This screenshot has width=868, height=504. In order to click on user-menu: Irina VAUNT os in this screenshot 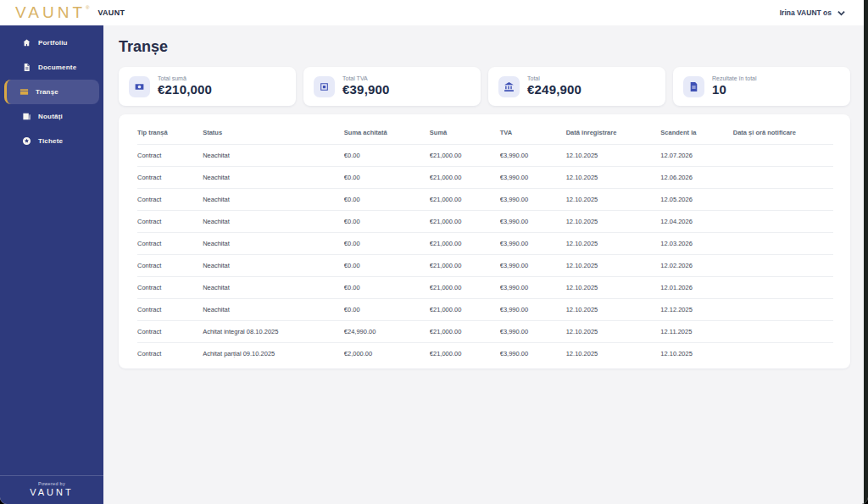, I will do `click(812, 13)`.